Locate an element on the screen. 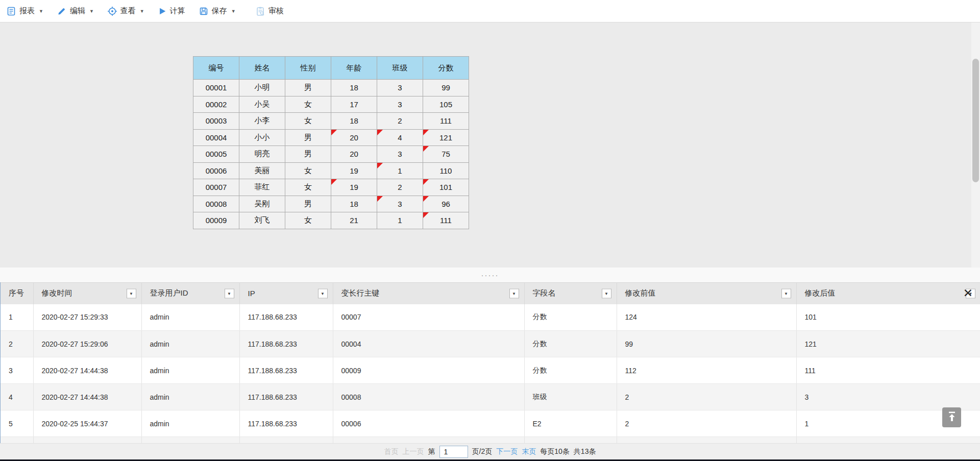  sheet-cell-modified: 20 is located at coordinates (354, 138).